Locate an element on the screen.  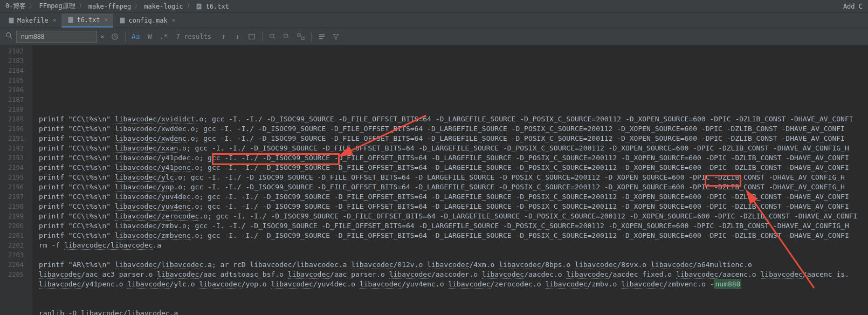
code-line: printf "CC\t%s\n" libavcodec/zmbvenc.o; … is located at coordinates (450, 236).